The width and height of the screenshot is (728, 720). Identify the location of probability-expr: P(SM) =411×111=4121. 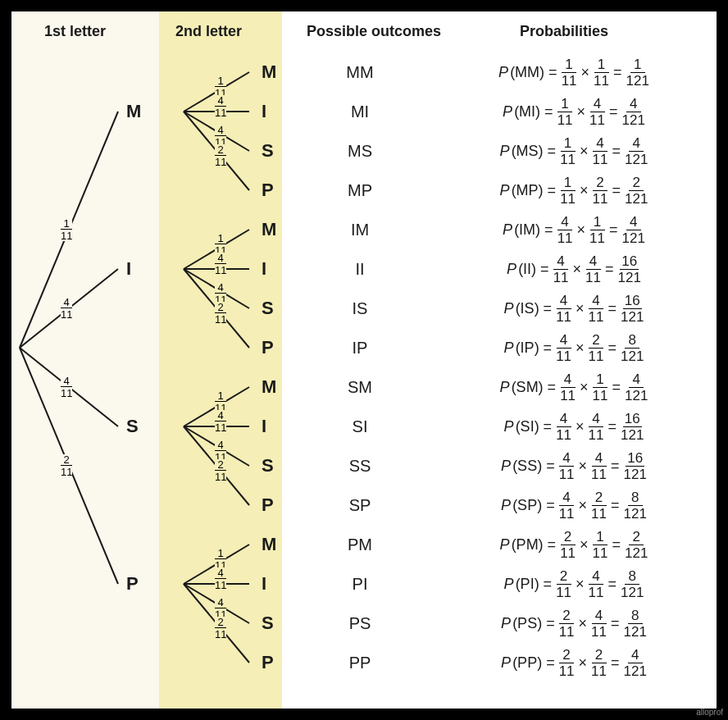
(576, 387).